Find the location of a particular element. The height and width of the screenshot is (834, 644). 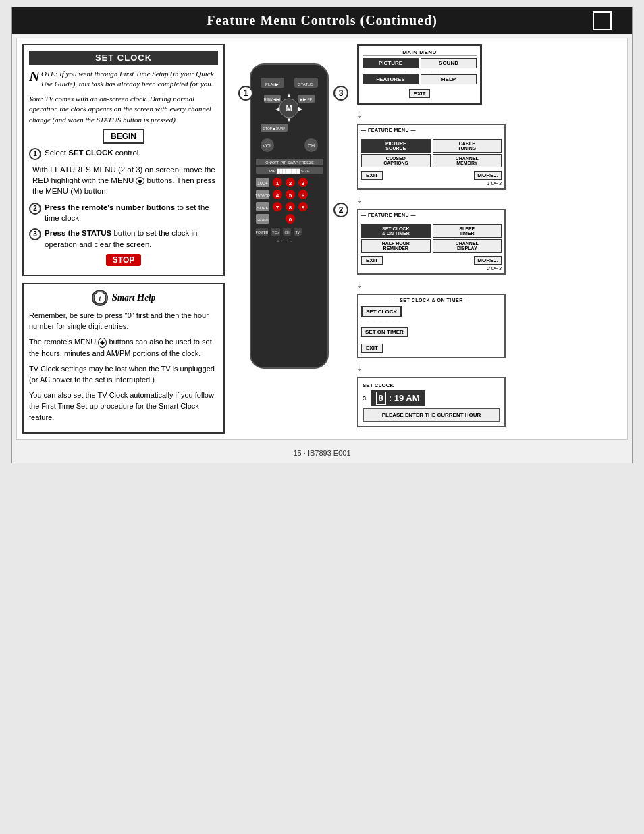

header-box is located at coordinates (602, 21).